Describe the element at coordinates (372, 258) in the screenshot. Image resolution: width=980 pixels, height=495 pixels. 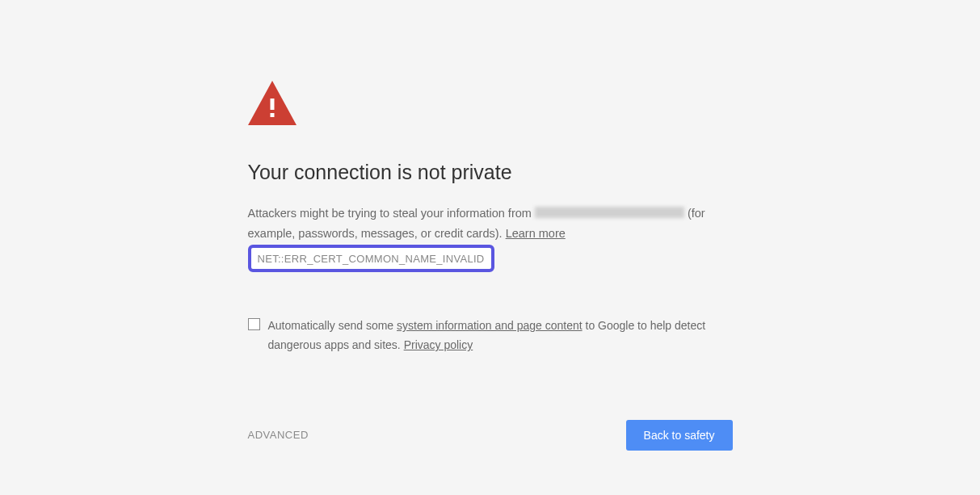
I see `error-code: NET::ERR_CERT_COMMON_NAME_INVALID` at that location.